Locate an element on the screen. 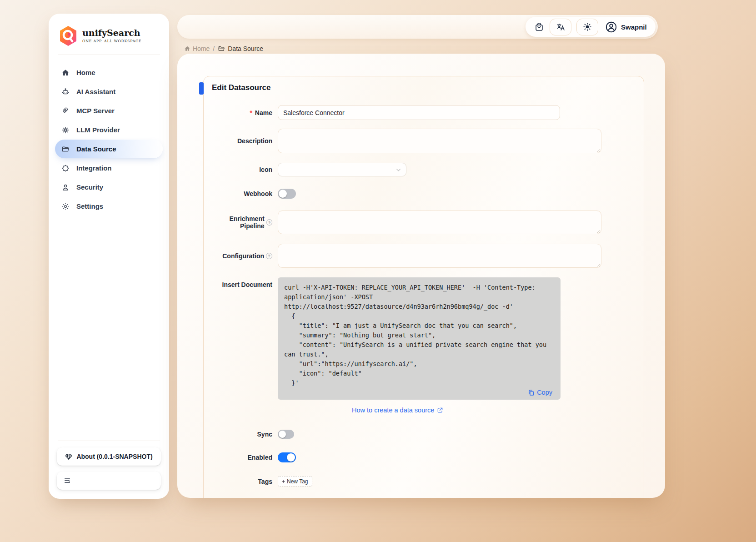  breadcrumb-home: Home is located at coordinates (197, 49).